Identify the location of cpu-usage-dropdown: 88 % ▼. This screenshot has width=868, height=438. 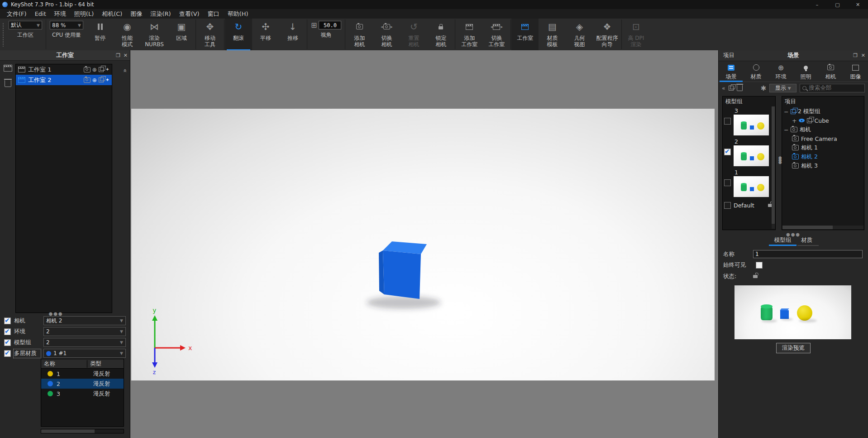
(67, 25).